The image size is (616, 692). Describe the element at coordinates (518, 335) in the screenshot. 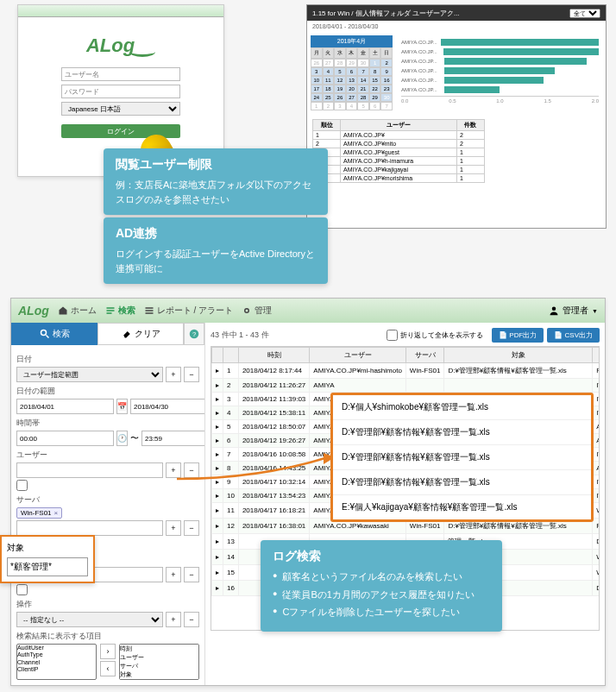

I see `pdf-export-button: 📄 PDF出力` at that location.